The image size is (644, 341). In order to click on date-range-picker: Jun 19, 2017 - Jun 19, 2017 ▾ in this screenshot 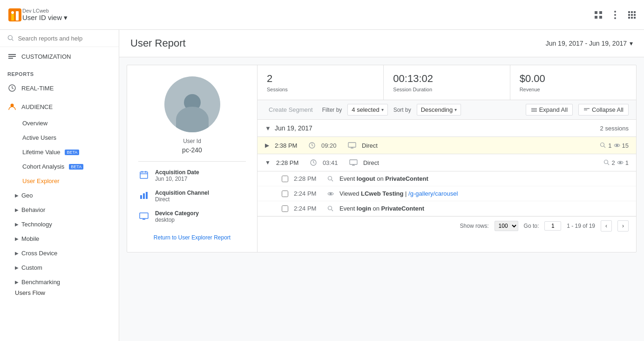, I will do `click(590, 43)`.